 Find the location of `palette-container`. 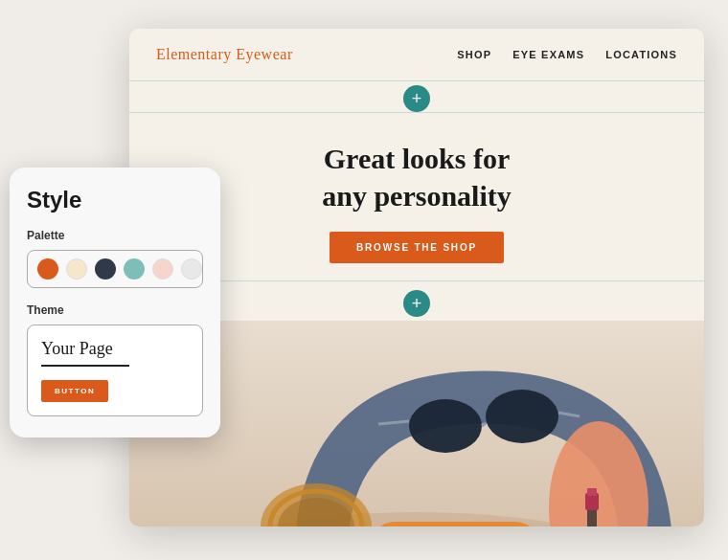

palette-container is located at coordinates (115, 269).